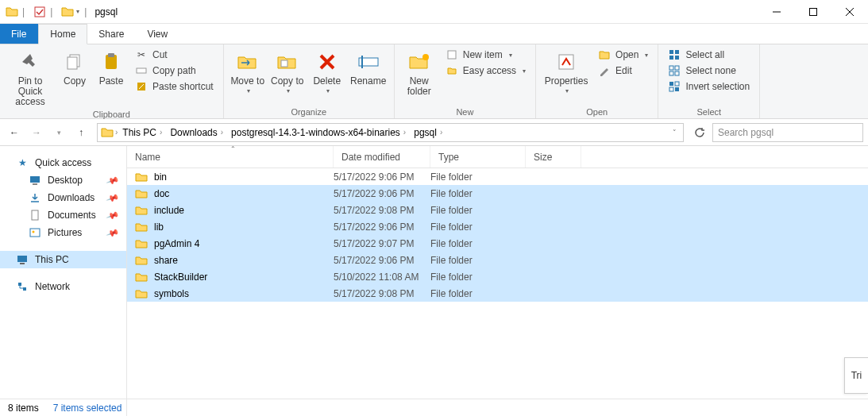 The height and width of the screenshot is (416, 868). Describe the element at coordinates (175, 87) in the screenshot. I see `paste-shortcut-button: Paste shortcut` at that location.